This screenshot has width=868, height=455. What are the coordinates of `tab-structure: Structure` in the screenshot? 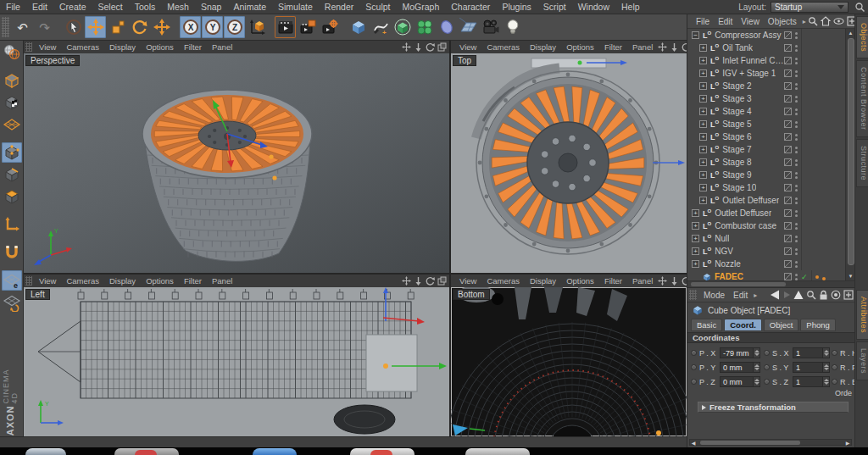 It's located at (862, 163).